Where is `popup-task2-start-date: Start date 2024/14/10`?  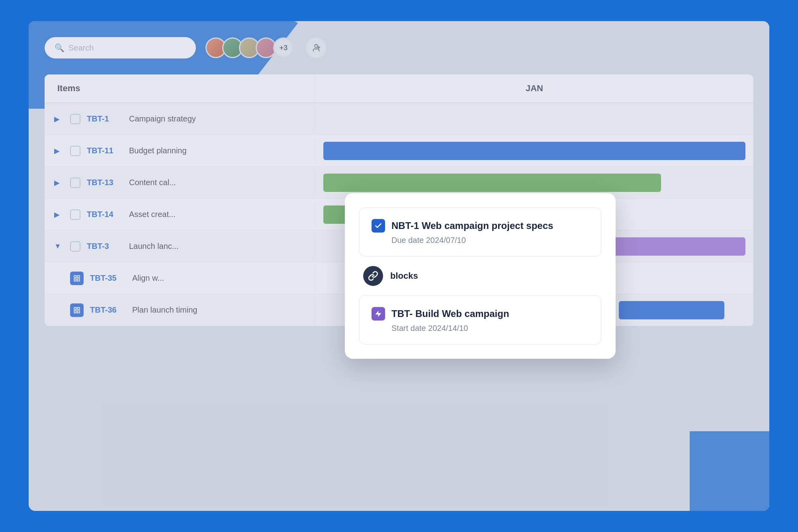 popup-task2-start-date: Start date 2024/14/10 is located at coordinates (490, 328).